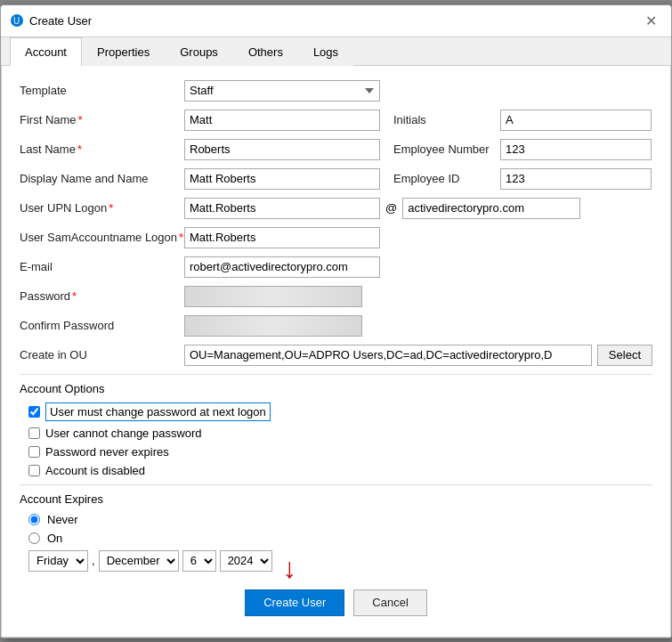  What do you see at coordinates (340, 433) in the screenshot?
I see `checkbox-cannot-change: User cannot change password` at bounding box center [340, 433].